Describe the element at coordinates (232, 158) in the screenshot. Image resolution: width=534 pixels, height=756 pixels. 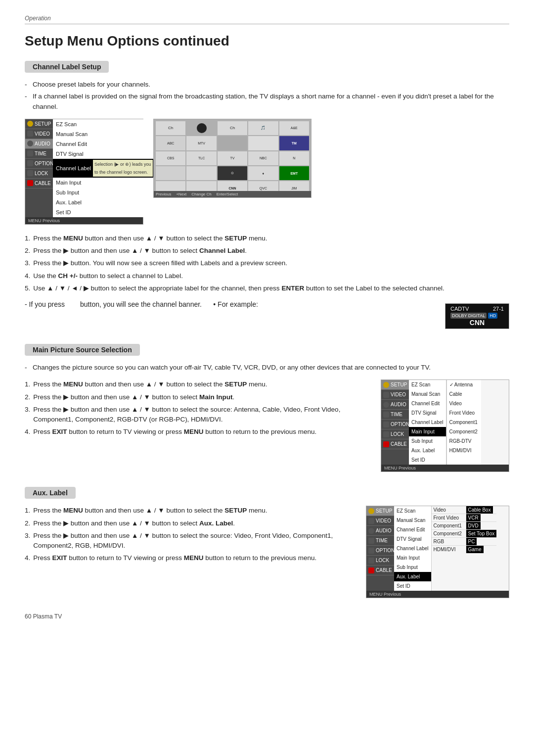
I see `channel-grid: Ch Ch 🎵 A&E ABC MTV TM CBS TLC TV NBC N …` at that location.